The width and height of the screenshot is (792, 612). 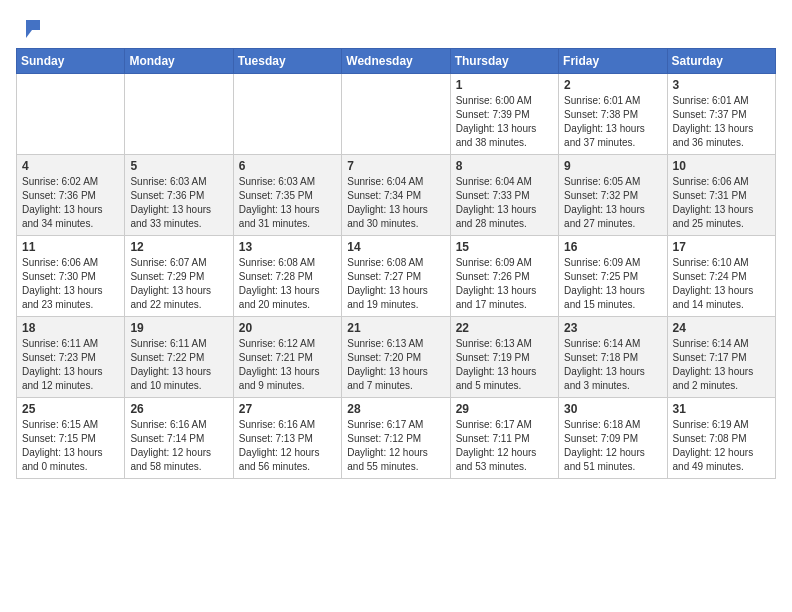 What do you see at coordinates (722, 85) in the screenshot?
I see `day-number: 3` at bounding box center [722, 85].